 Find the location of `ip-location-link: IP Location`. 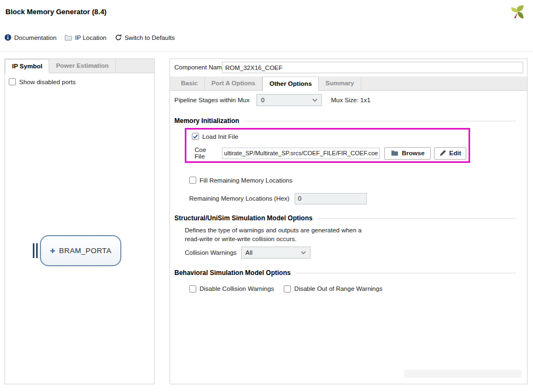

ip-location-link: IP Location is located at coordinates (85, 38).